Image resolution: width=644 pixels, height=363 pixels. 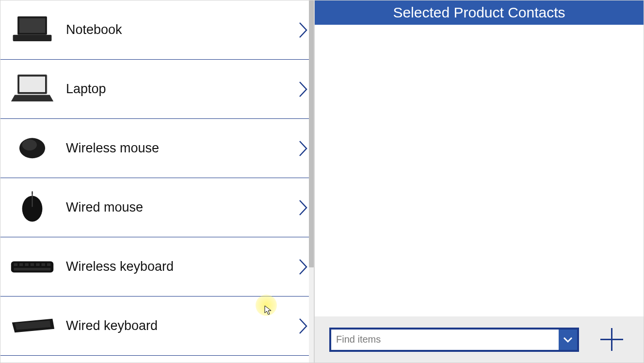 I want to click on scrollbar-thumb, so click(x=311, y=134).